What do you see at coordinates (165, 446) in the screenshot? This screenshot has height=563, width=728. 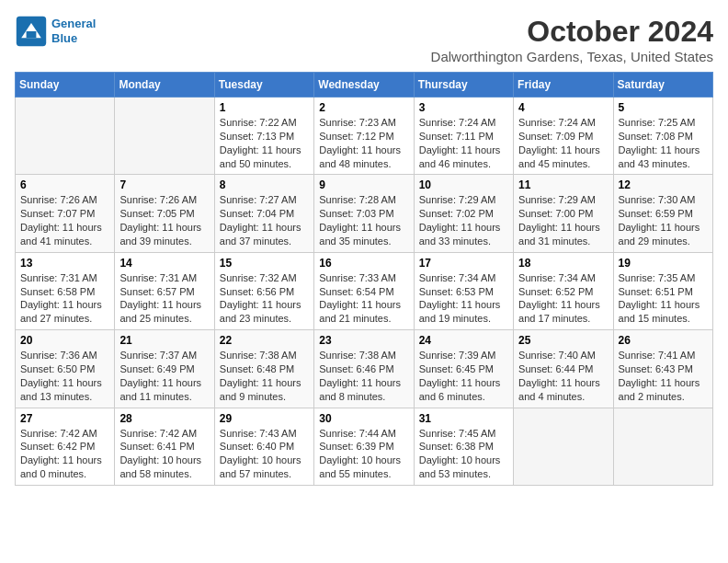 I see `calendar-cell: 28Sunrise: 7:42 AMSunset: 6:41 PMDayligh…` at bounding box center [165, 446].